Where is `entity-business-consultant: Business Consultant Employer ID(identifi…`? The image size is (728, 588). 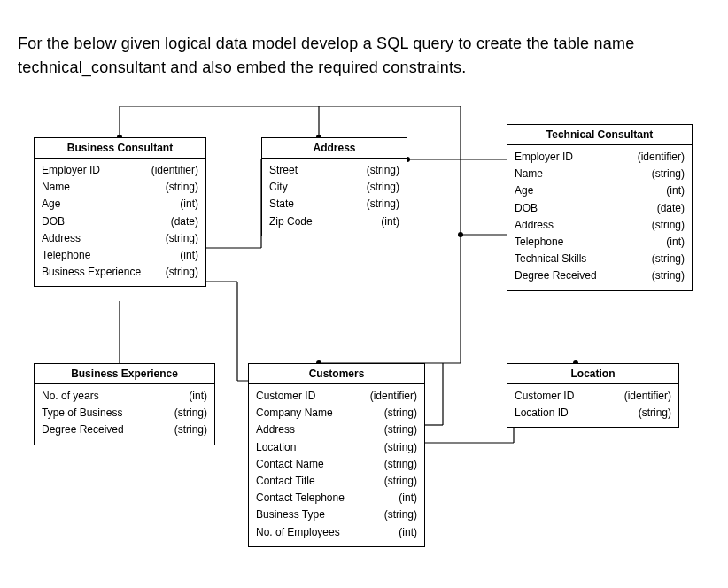
entity-business-consultant: Business Consultant Employer ID(identifi… is located at coordinates (120, 213).